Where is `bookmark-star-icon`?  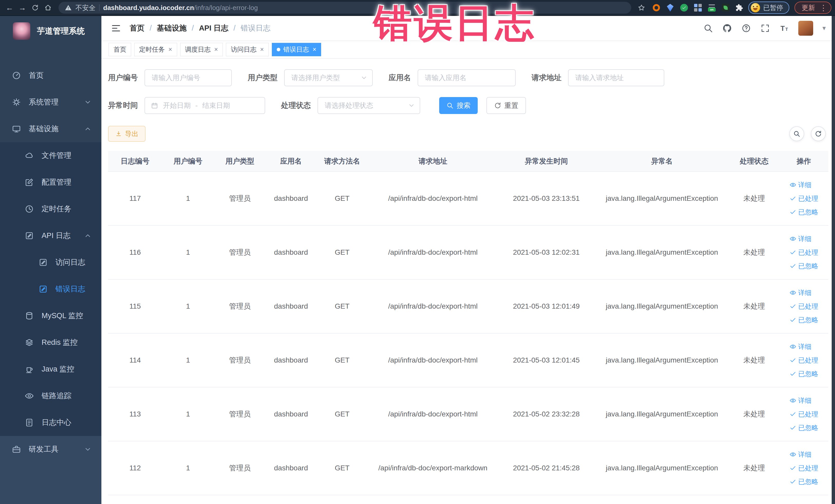
bookmark-star-icon is located at coordinates (641, 7).